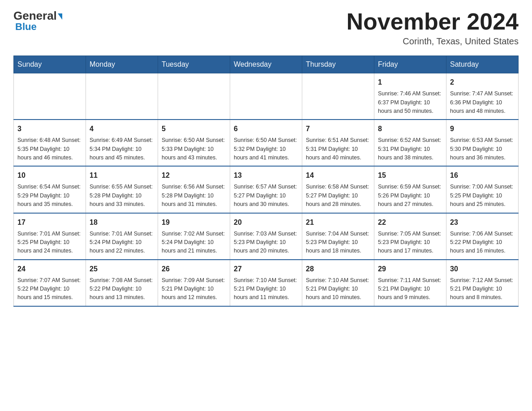  I want to click on day-number: 21, so click(338, 223).